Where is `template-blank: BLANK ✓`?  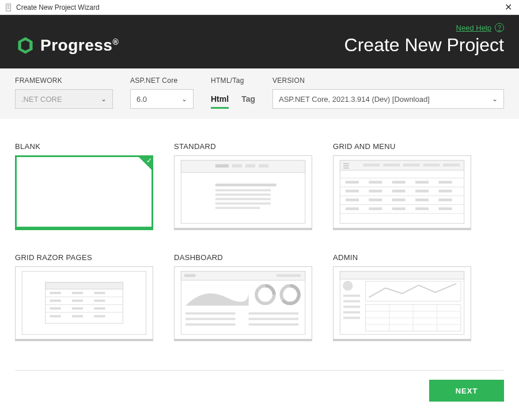 template-blank: BLANK ✓ is located at coordinates (84, 186).